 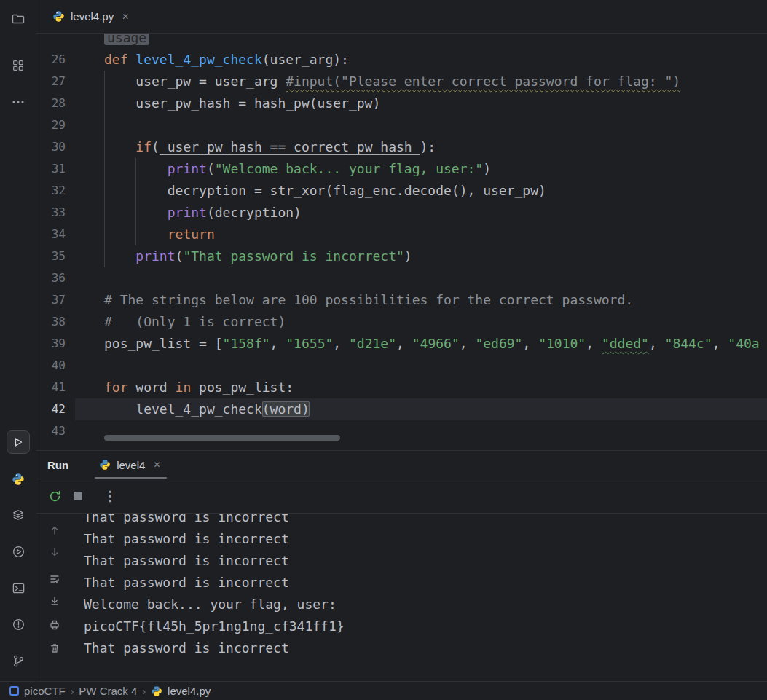 I want to click on code-text: for word in pos_pw_list:, so click(x=199, y=388).